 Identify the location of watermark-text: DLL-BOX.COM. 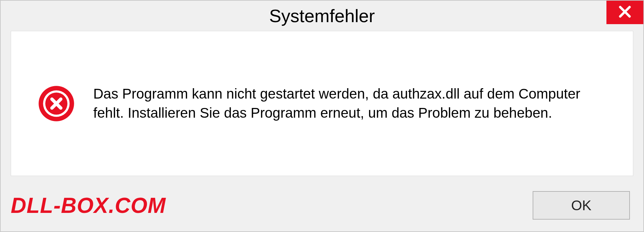
(89, 206).